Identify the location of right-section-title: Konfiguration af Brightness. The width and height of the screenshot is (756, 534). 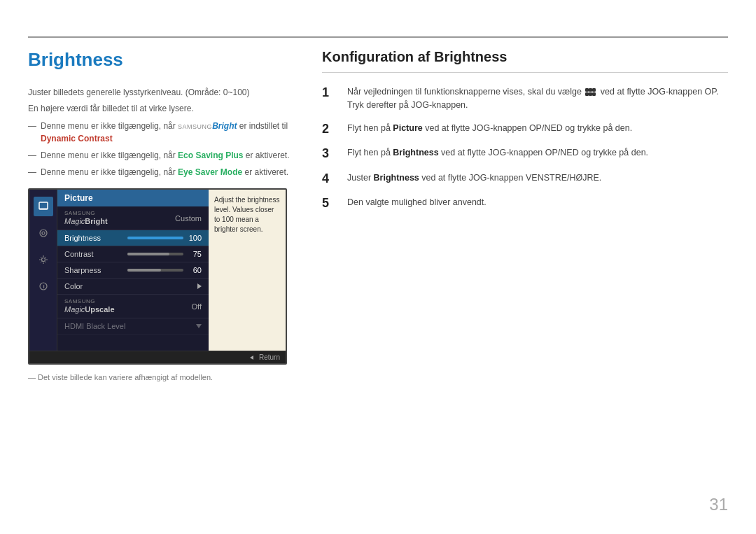
(525, 61).